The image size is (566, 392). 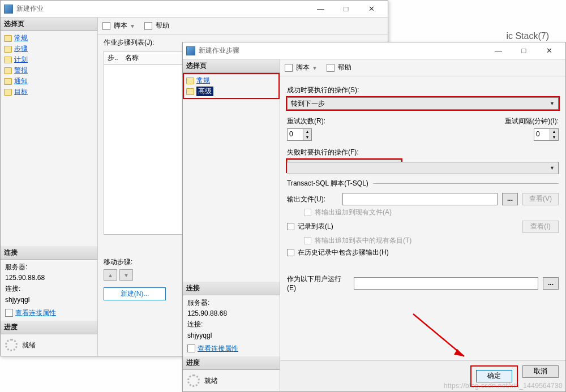 I want to click on left-pane: 选择页 常规 高级 连接 服务器: 125.90.88.68 连接: shjyy…, so click(x=231, y=225).